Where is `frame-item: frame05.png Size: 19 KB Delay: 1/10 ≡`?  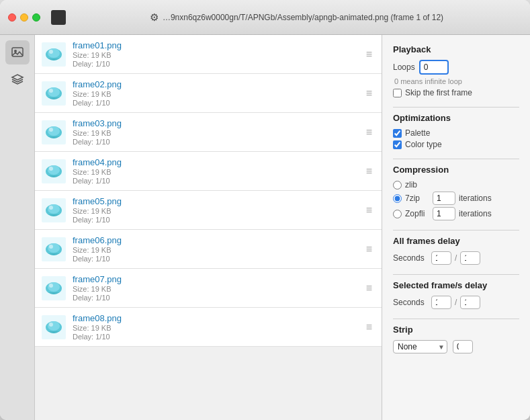 frame-item: frame05.png Size: 19 KB Delay: 1/10 ≡ is located at coordinates (208, 210).